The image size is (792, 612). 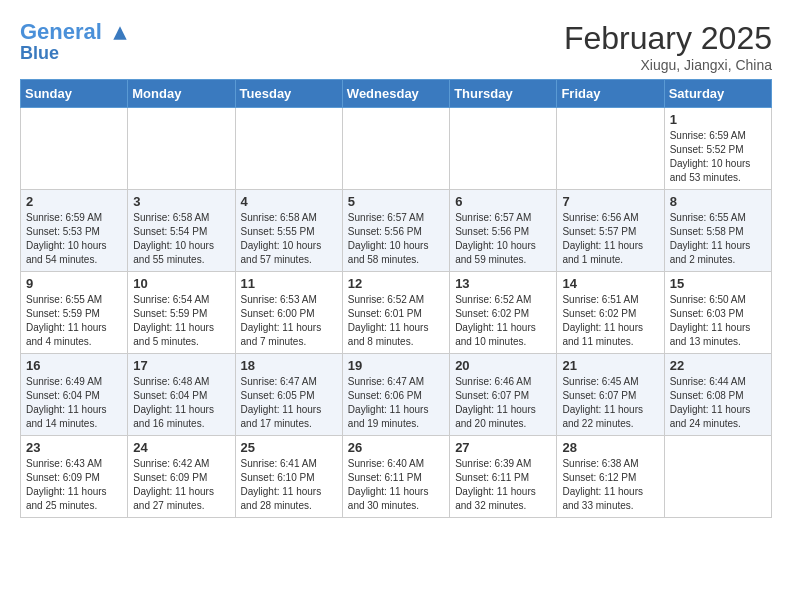 I want to click on calendar-cell: 25Sunrise: 6:41 AM Sunset: 6:10 PM Dayli…, so click(x=288, y=477).